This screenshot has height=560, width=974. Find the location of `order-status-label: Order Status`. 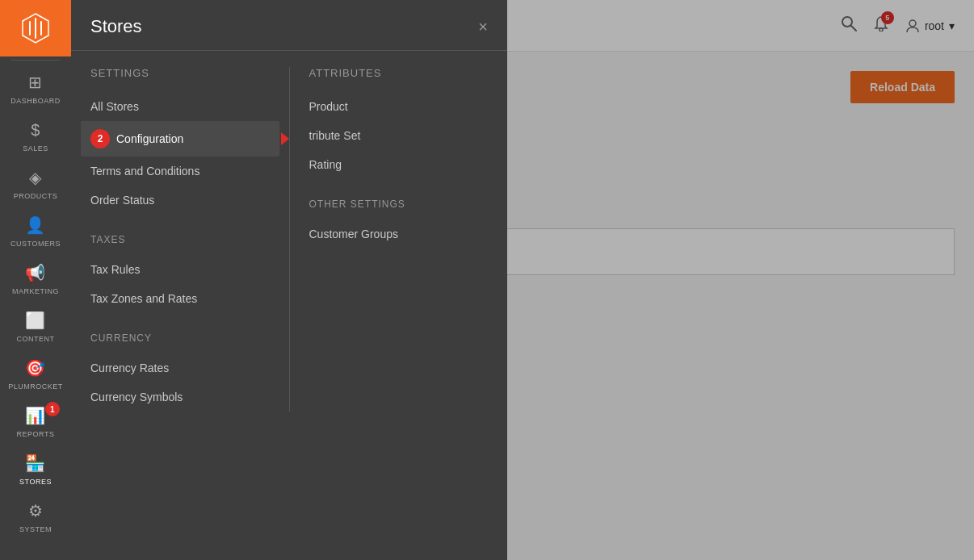

order-status-label: Order Status is located at coordinates (123, 200).